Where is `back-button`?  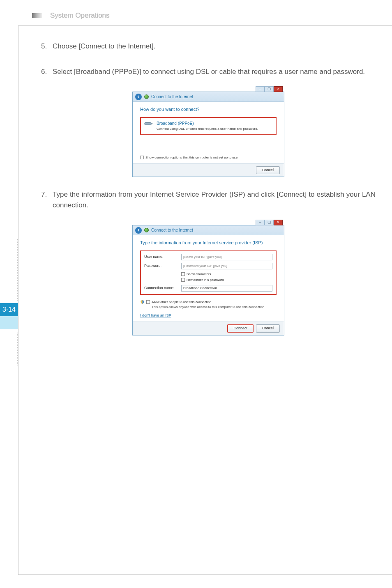 back-button is located at coordinates (138, 97).